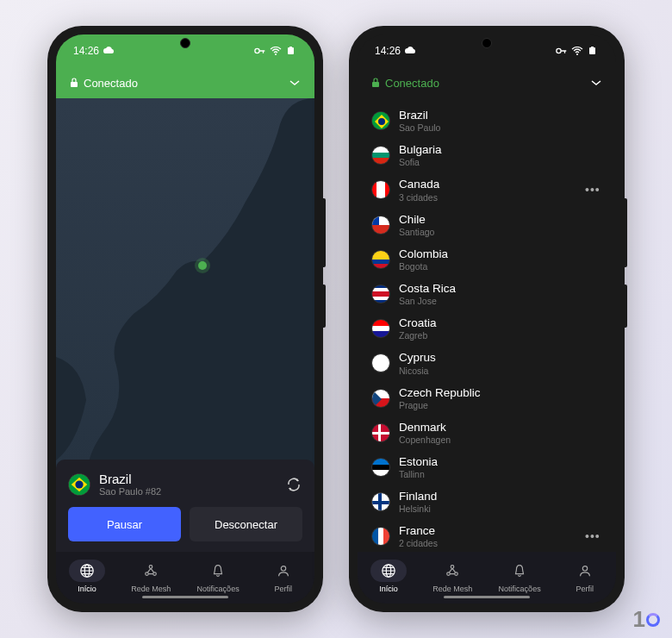 The width and height of the screenshot is (672, 638). Describe the element at coordinates (501, 393) in the screenshot. I see `country-name: Czech Republic` at that location.